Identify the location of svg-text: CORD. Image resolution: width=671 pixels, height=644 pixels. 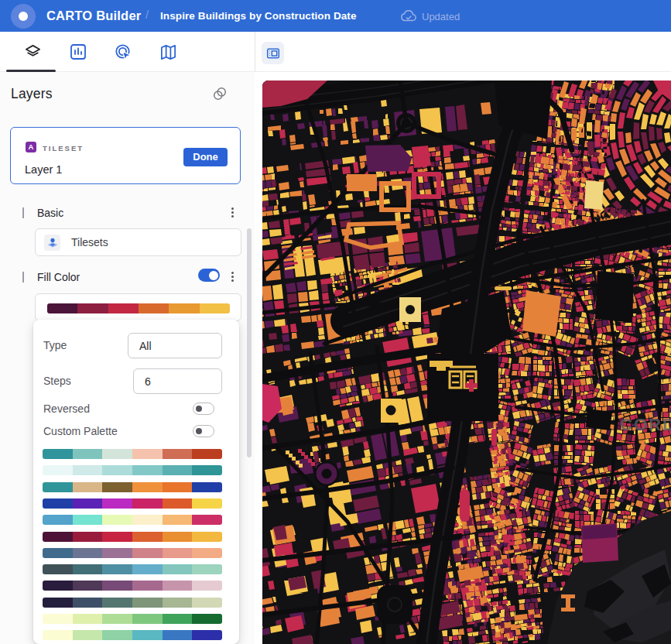
(645, 424).